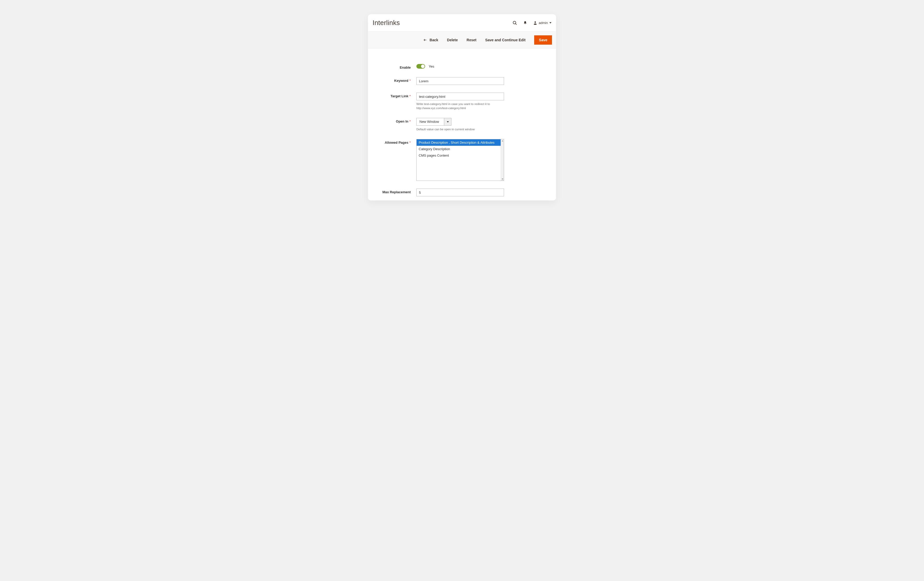 Image resolution: width=924 pixels, height=581 pixels. What do you see at coordinates (421, 66) in the screenshot?
I see `enable-toggle` at bounding box center [421, 66].